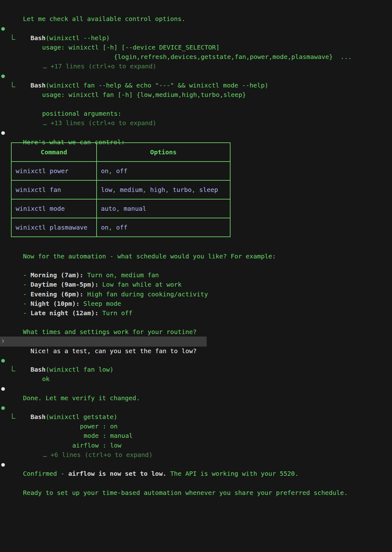 The width and height of the screenshot is (392, 552). I want to click on output-expand-hint: … +6 lines (ctrl+o to expand), so click(196, 445).